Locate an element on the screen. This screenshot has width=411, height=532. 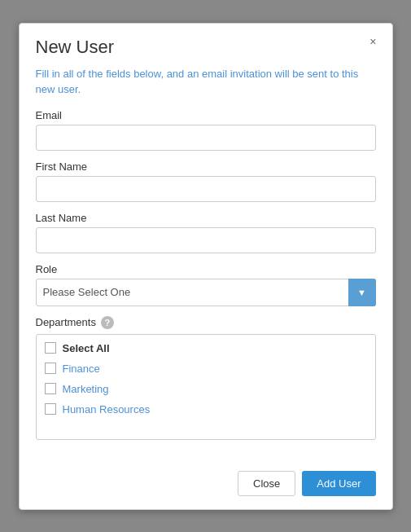
list-item: Select All is located at coordinates (206, 349).